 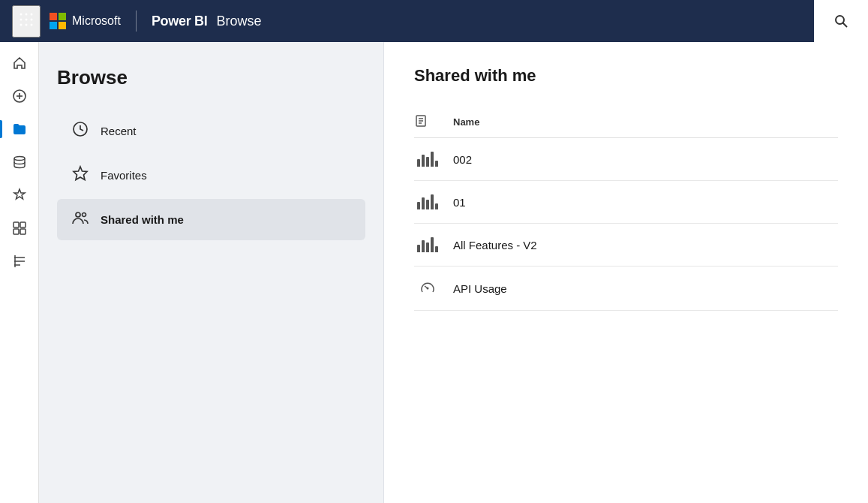 What do you see at coordinates (20, 228) in the screenshot?
I see `sidebar-item-apps` at bounding box center [20, 228].